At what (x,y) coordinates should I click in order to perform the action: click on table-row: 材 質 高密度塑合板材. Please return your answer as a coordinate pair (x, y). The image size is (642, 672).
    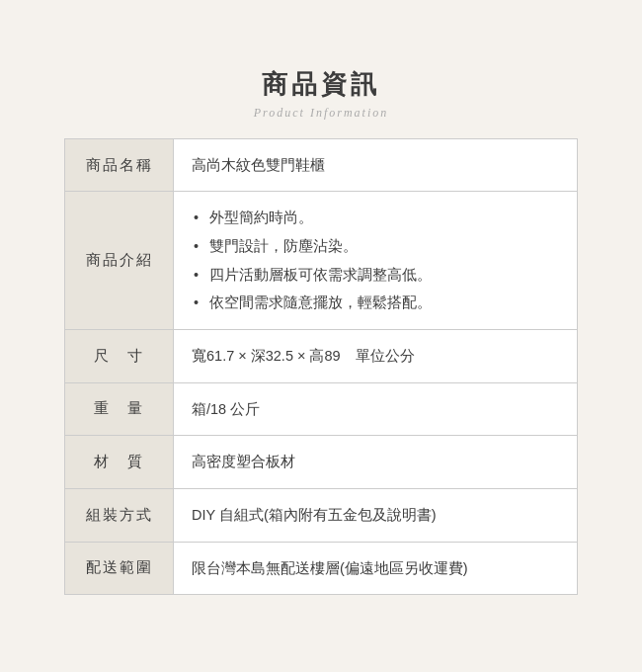
    Looking at the image, I should click on (321, 462).